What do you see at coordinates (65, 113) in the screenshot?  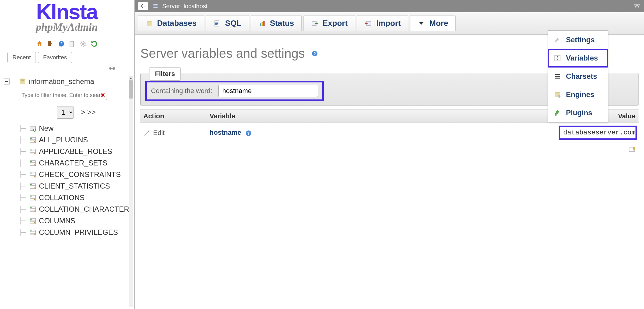 I see `page-select: 1` at bounding box center [65, 113].